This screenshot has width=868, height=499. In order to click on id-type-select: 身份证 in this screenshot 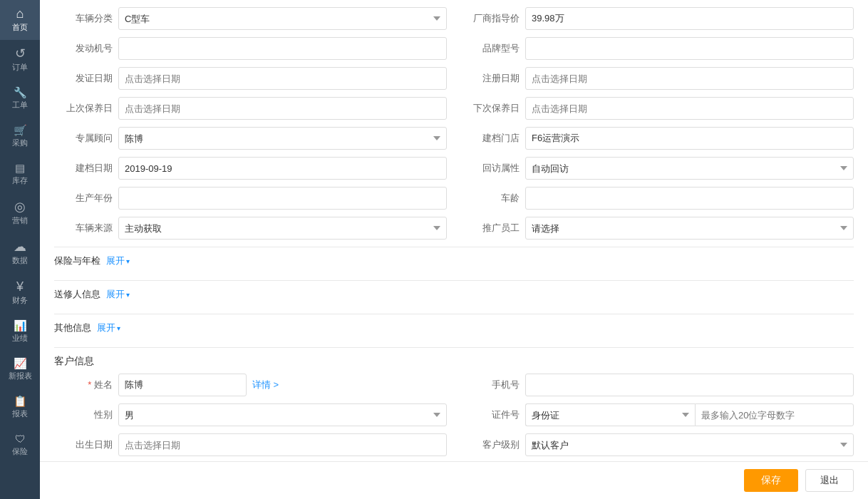, I will do `click(610, 415)`.